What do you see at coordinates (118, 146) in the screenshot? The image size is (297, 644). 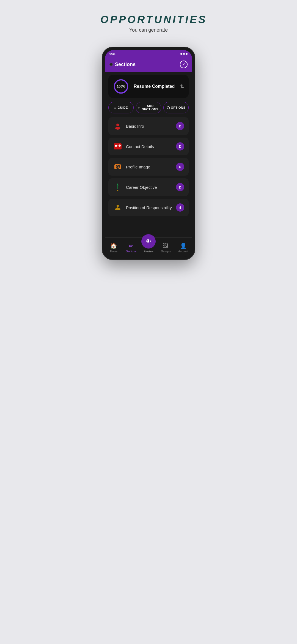 I see `contact-details-icon` at bounding box center [118, 146].